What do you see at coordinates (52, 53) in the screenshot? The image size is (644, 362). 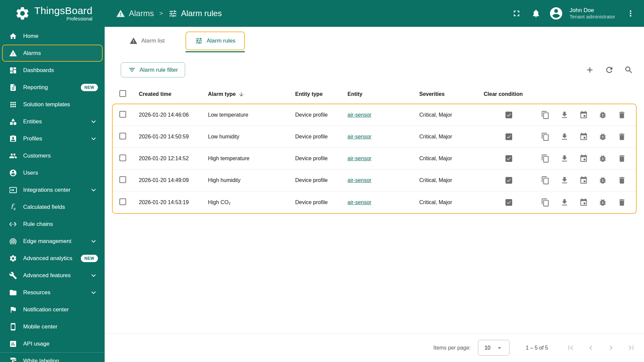 I see `sidebar-item-alarms: Alarms` at bounding box center [52, 53].